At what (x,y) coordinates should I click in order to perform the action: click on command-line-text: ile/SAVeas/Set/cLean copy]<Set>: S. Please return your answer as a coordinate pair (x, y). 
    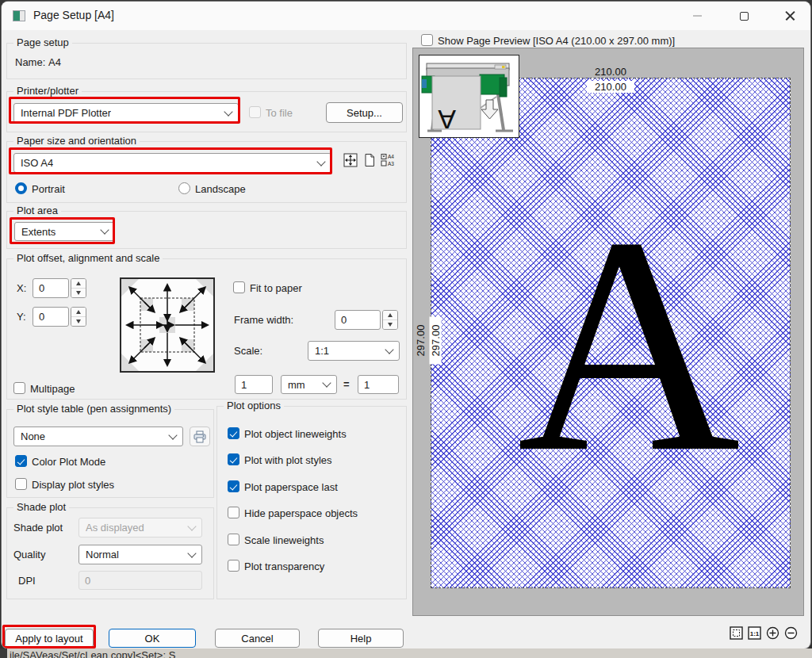
    Looking at the image, I should click on (92, 653).